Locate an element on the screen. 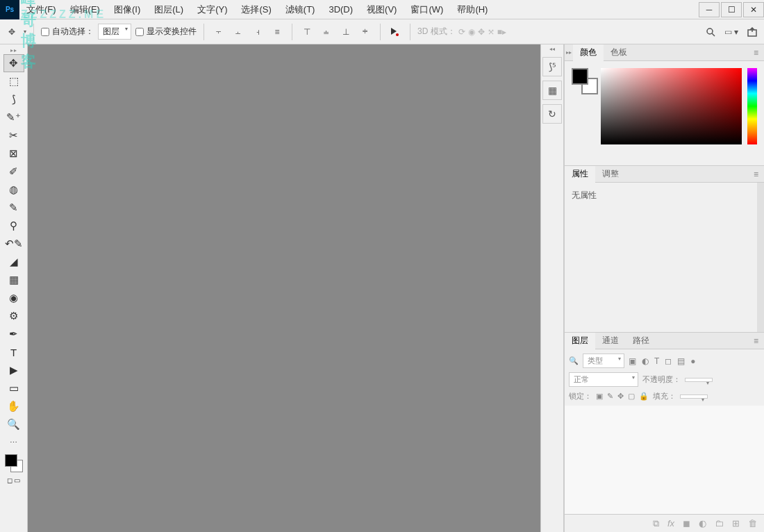 The height and width of the screenshot is (532, 764). link-layers-icon: ⧉ is located at coordinates (656, 524).